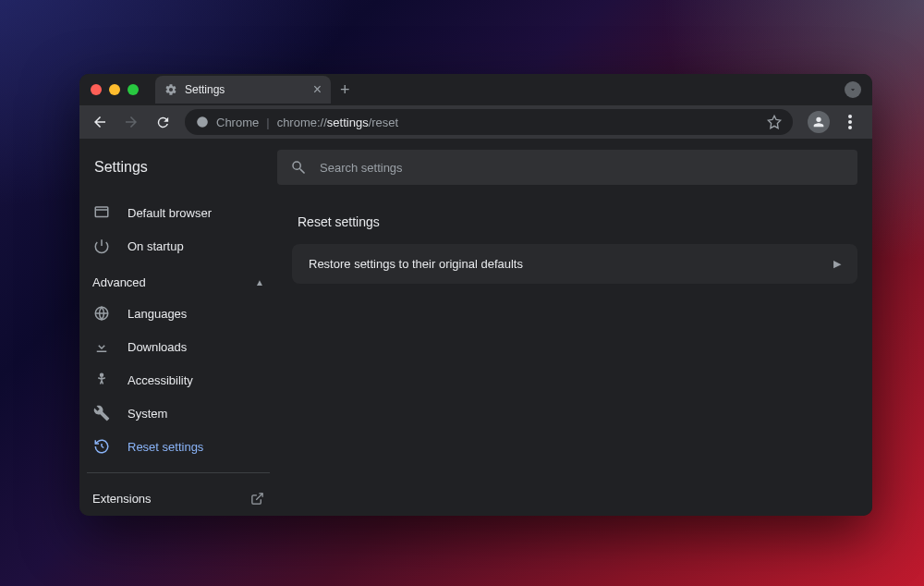  I want to click on forward-button, so click(131, 122).